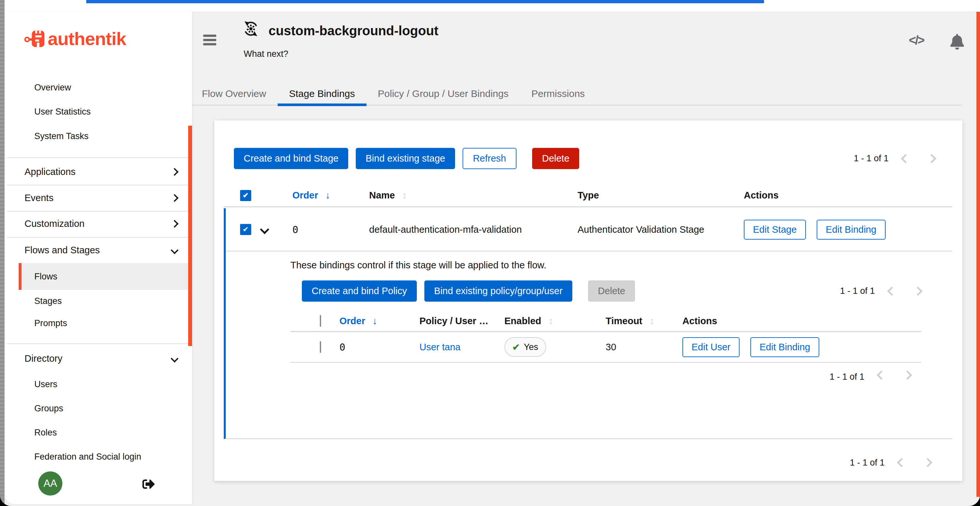 This screenshot has height=506, width=980. I want to click on brand-name: authentik, so click(87, 39).